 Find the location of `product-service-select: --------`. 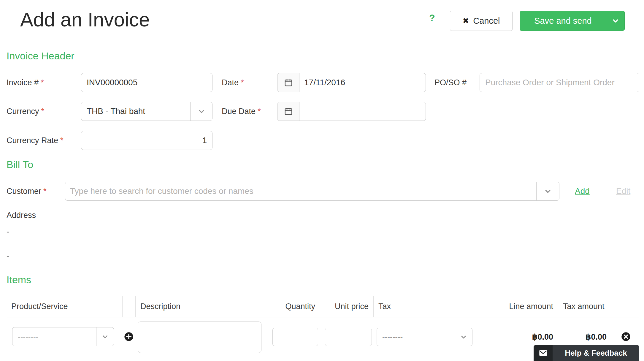

product-service-select: -------- is located at coordinates (63, 337).